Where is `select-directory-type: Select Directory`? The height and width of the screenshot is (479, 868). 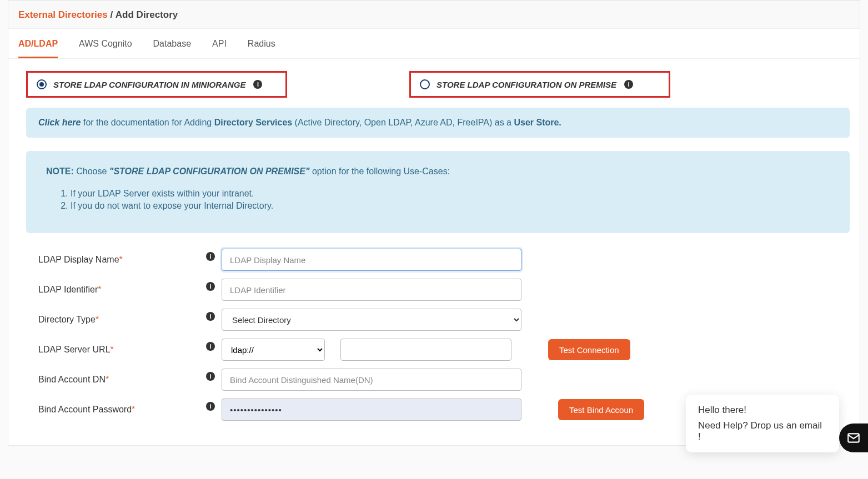
select-directory-type: Select Directory is located at coordinates (372, 320).